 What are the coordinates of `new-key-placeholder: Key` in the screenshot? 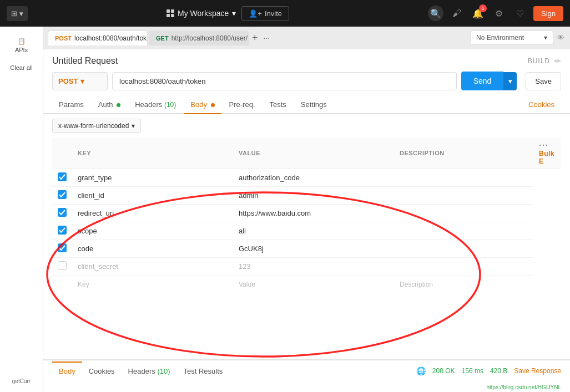 It's located at (83, 284).